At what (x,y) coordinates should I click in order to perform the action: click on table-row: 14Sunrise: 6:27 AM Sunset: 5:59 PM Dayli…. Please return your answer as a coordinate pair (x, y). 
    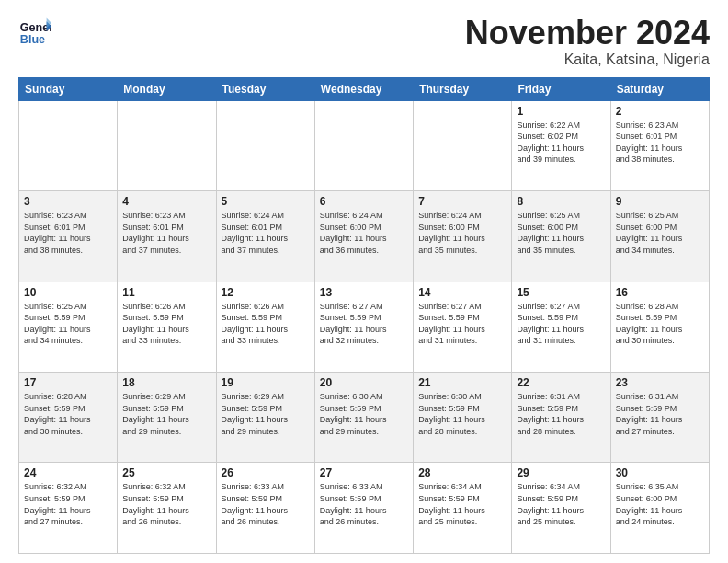
    Looking at the image, I should click on (463, 327).